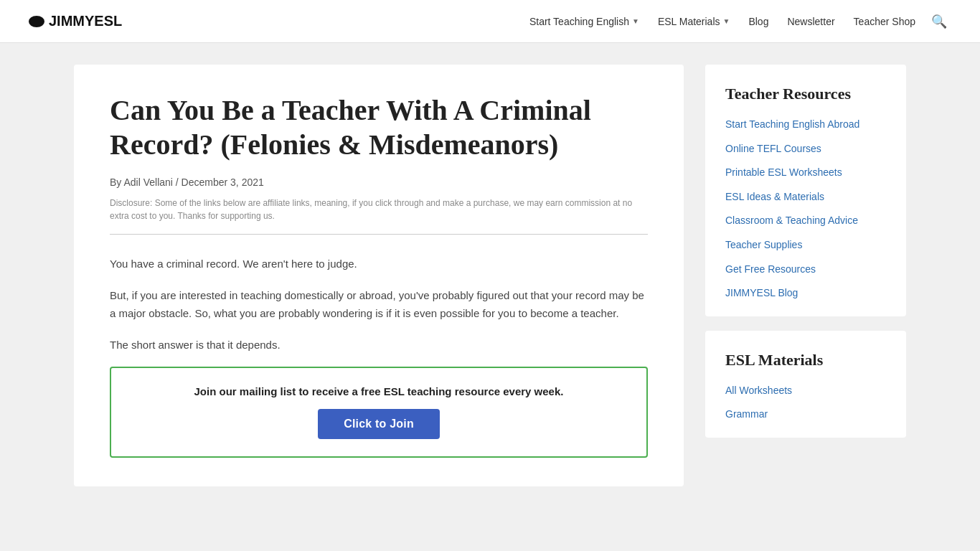 The width and height of the screenshot is (980, 551). Describe the element at coordinates (379, 424) in the screenshot. I see `join-button: Click to Join` at that location.